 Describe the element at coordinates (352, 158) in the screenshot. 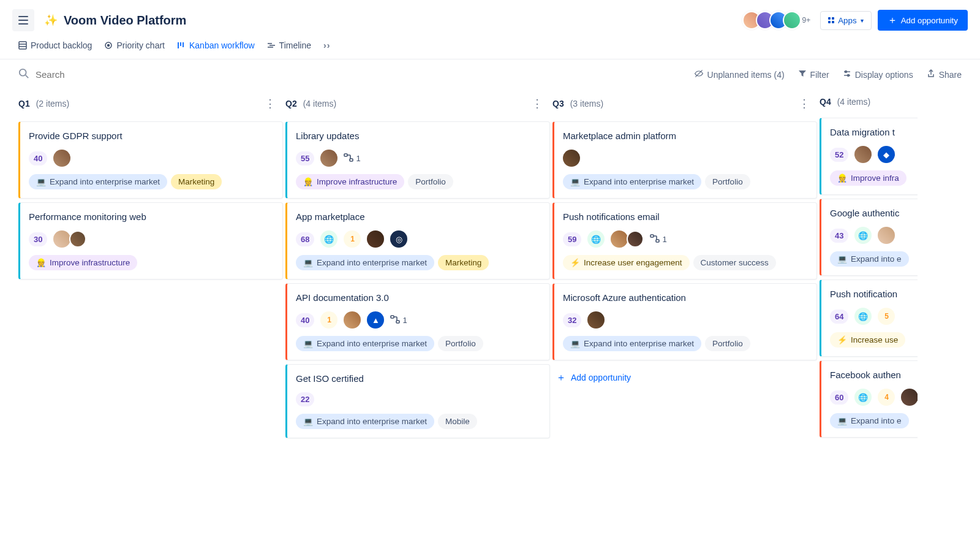

I see `child-count: 1` at that location.